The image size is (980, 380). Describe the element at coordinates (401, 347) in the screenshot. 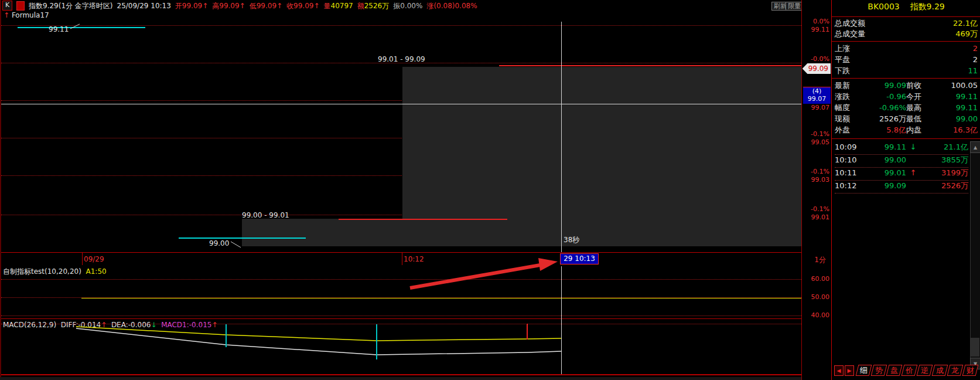

I see `macd-panel: MACD(26,12,9) DIFF:-0.014↑ DEA:-0.006↓ M…` at that location.